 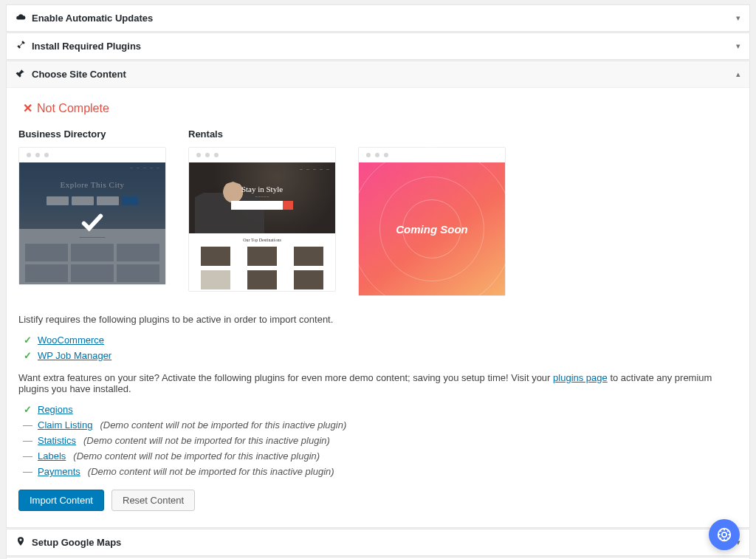 I want to click on cloud-icon, so click(x=21, y=18).